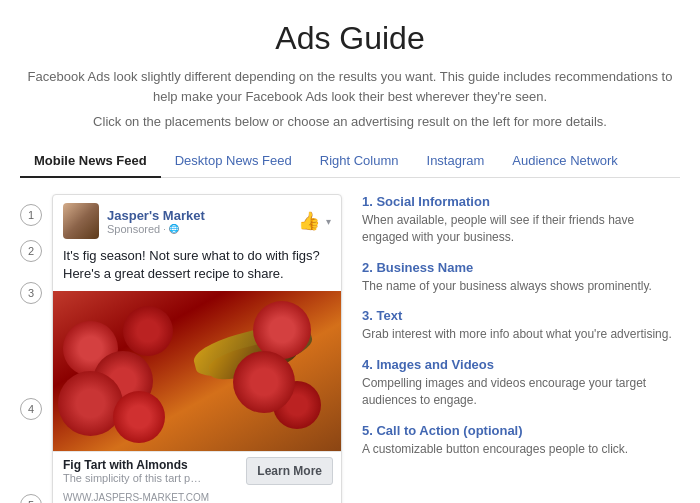  What do you see at coordinates (197, 267) in the screenshot?
I see `ad-body-text: It's fig season! Not sure what to do wit…` at bounding box center [197, 267].